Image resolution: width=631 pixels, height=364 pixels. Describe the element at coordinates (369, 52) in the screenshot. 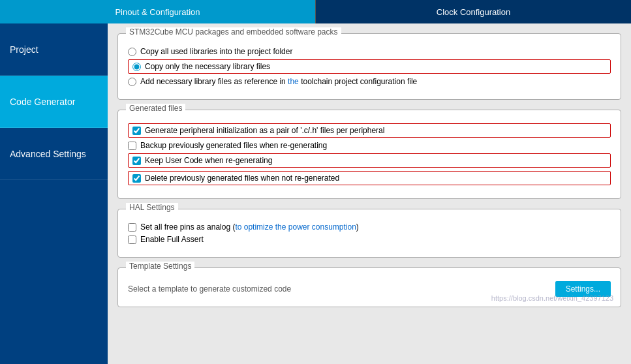

I see `radio-row-option1: Copy all used libraries into the project…` at that location.